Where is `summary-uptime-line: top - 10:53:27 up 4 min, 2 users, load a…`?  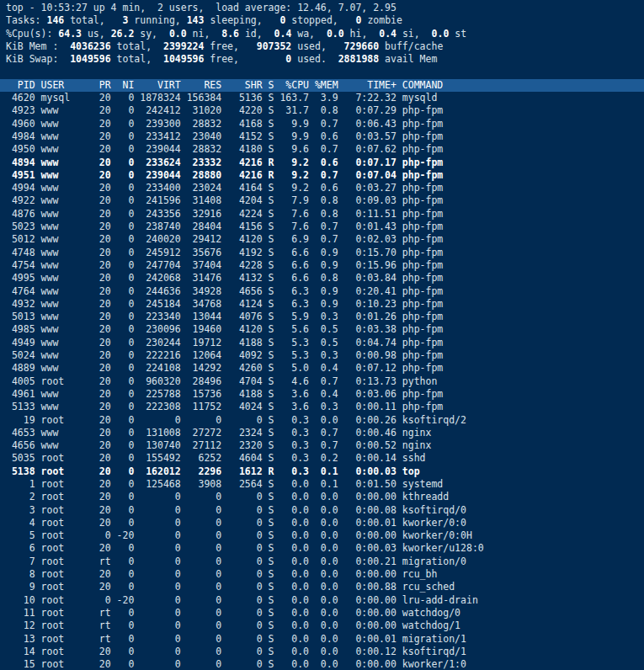 summary-uptime-line: top - 10:53:27 up 4 min, 2 users, load a… is located at coordinates (322, 8).